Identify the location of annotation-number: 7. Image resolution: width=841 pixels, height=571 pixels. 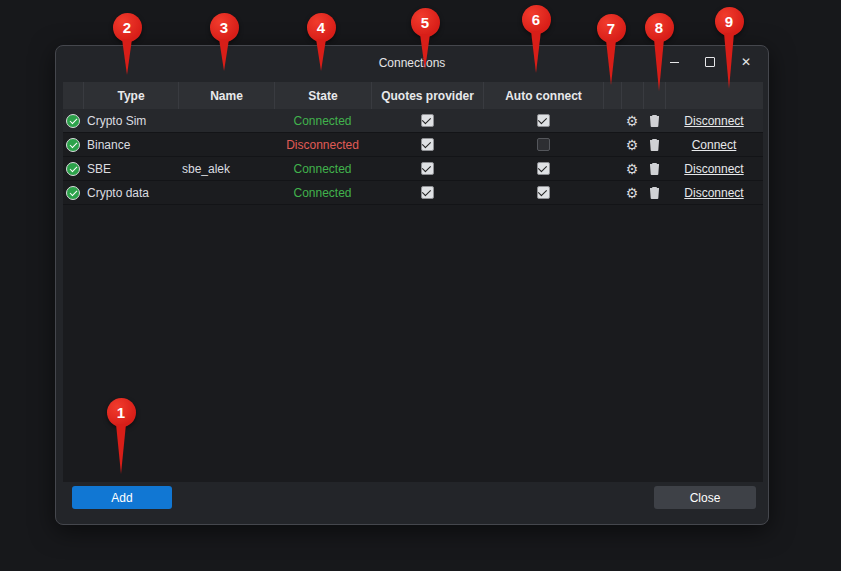
(612, 28).